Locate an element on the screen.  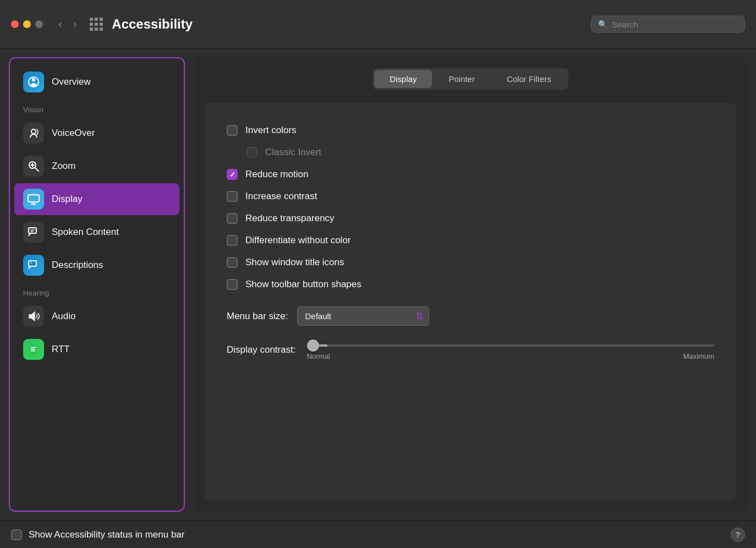
minimize-button is located at coordinates (27, 24).